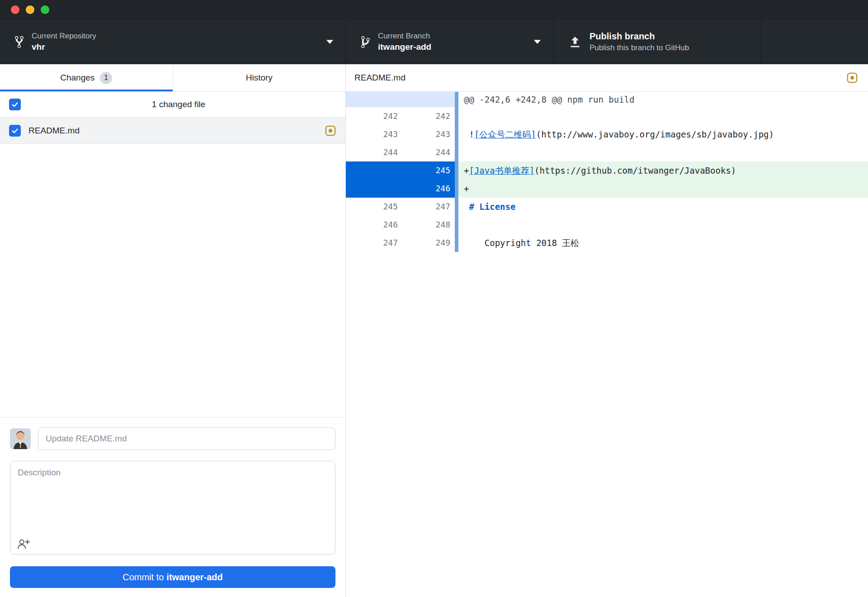  Describe the element at coordinates (429, 225) in the screenshot. I see `new-line-number: 248` at that location.